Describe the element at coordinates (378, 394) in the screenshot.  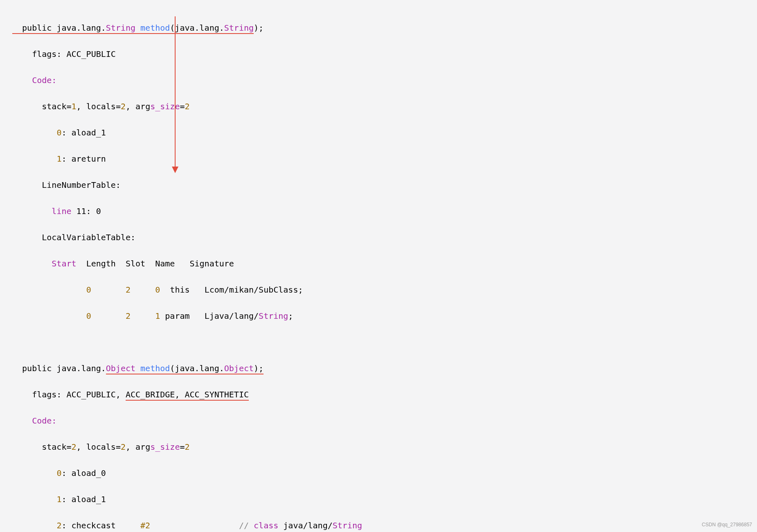
I see `method2-flags: flags: ACC_PUBLIC, ACC_BRIDGE, ACC_SYNTH…` at that location.